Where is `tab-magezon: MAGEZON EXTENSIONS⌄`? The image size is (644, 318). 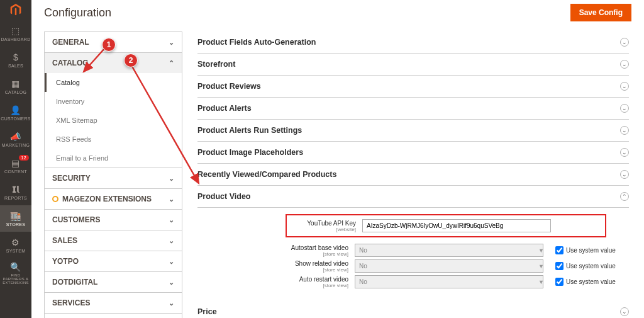 tab-magezon: MAGEZON EXTENSIONS⌄ is located at coordinates (113, 199).